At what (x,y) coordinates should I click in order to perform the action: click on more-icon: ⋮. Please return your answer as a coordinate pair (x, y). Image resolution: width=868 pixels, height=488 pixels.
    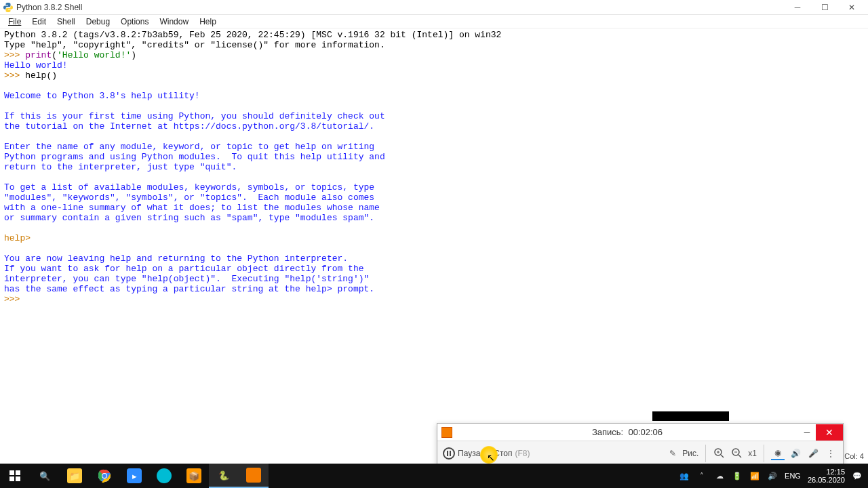
    Looking at the image, I should click on (831, 453).